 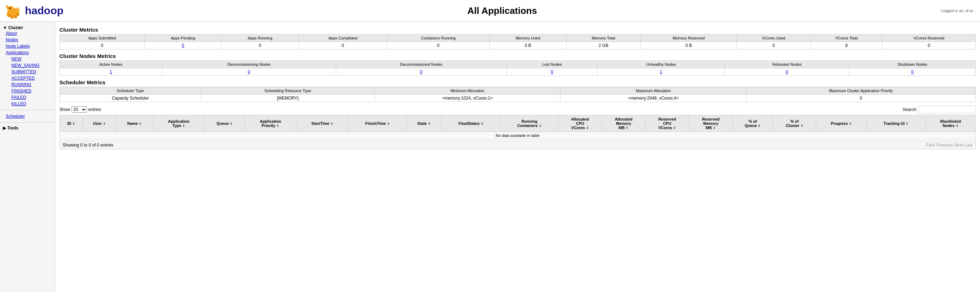 What do you see at coordinates (111, 72) in the screenshot?
I see `val-active-nodes: 1` at bounding box center [111, 72].